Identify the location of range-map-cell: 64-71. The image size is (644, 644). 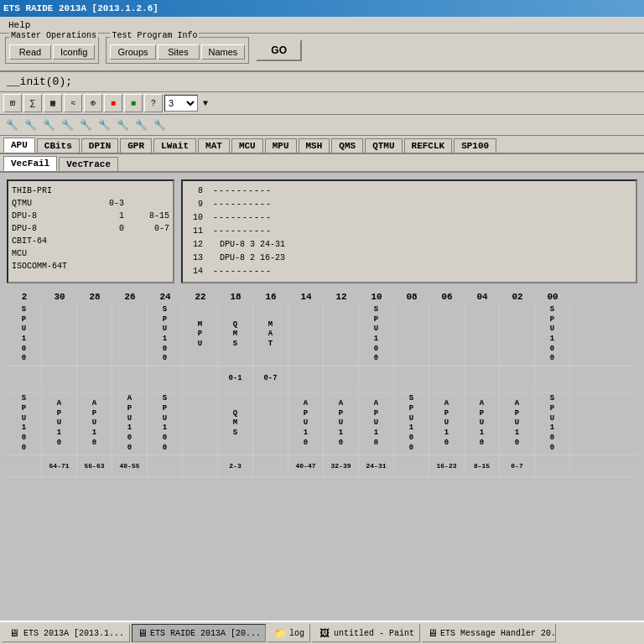
(60, 466).